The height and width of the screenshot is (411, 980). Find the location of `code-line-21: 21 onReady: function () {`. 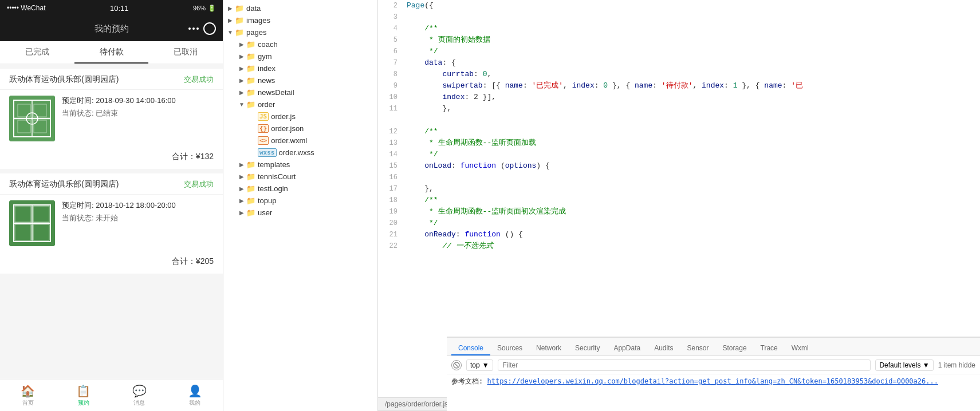

code-line-21: 21 onReady: function () { is located at coordinates (679, 235).